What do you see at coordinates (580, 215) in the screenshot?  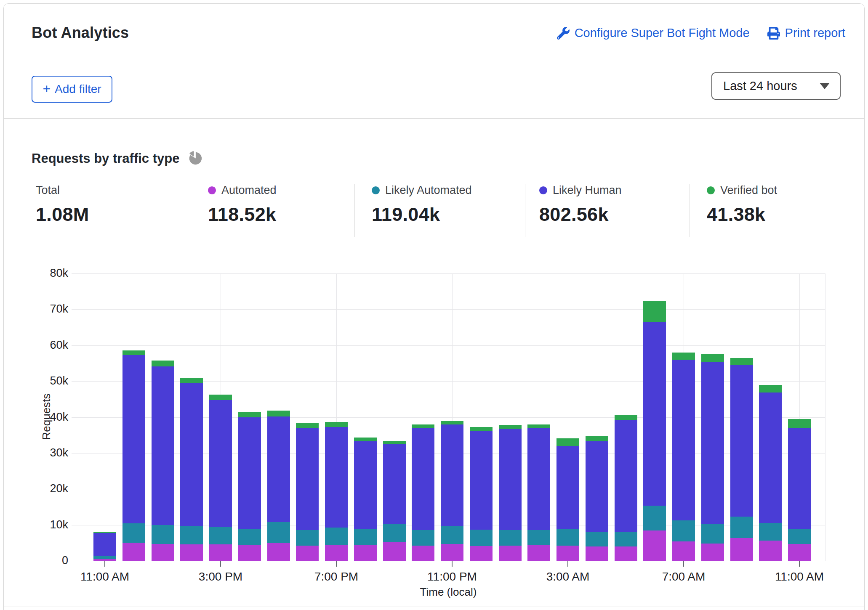 I see `stat-likely-human-value: 802.56k` at bounding box center [580, 215].